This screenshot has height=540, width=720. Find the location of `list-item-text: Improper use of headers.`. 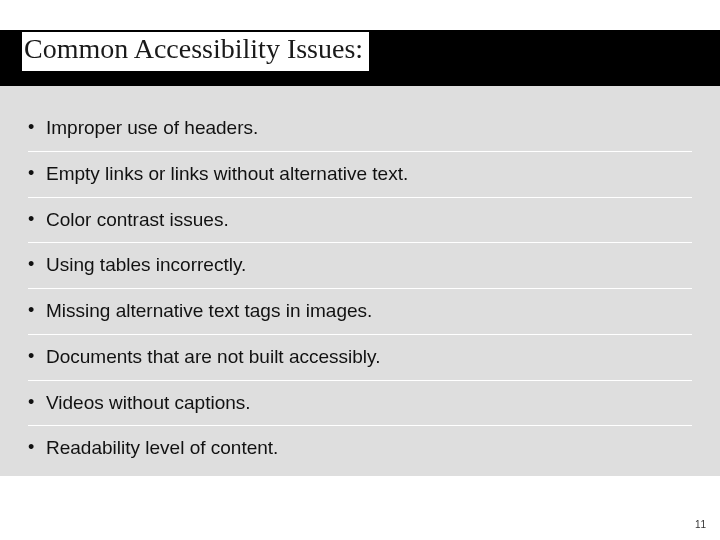

list-item-text: Improper use of headers. is located at coordinates (152, 128).